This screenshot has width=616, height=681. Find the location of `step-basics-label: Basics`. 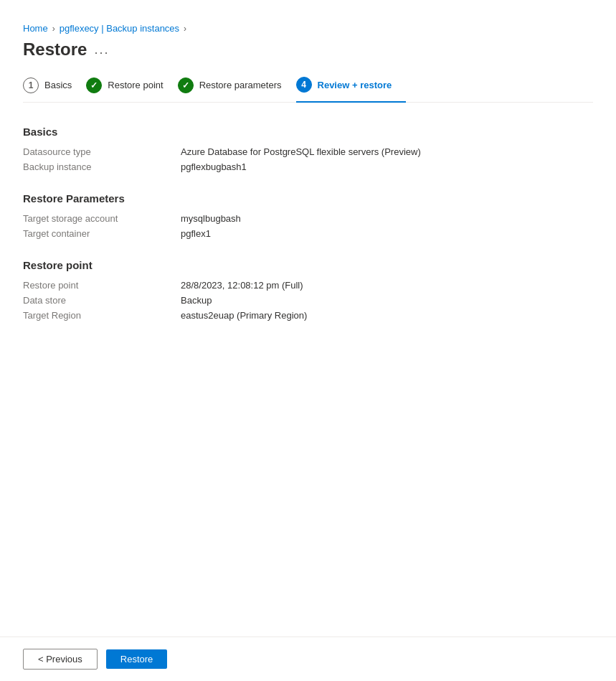

step-basics-label: Basics is located at coordinates (58, 85).